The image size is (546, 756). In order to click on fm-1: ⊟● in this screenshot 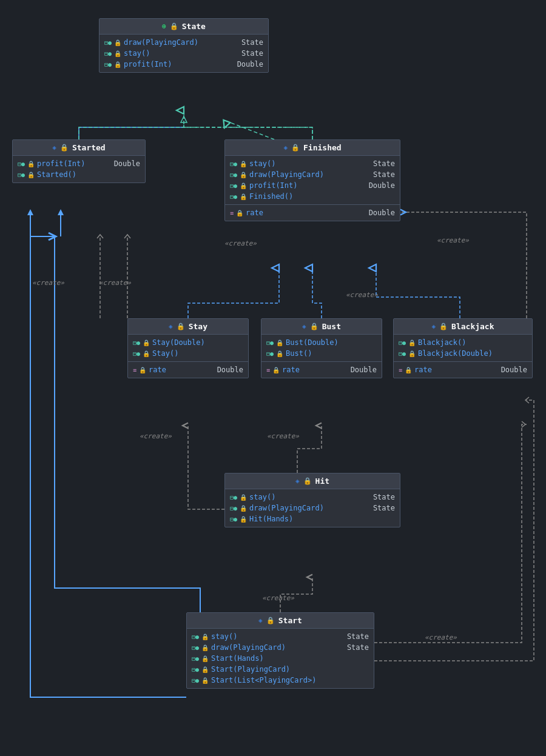, I will do `click(234, 164)`.